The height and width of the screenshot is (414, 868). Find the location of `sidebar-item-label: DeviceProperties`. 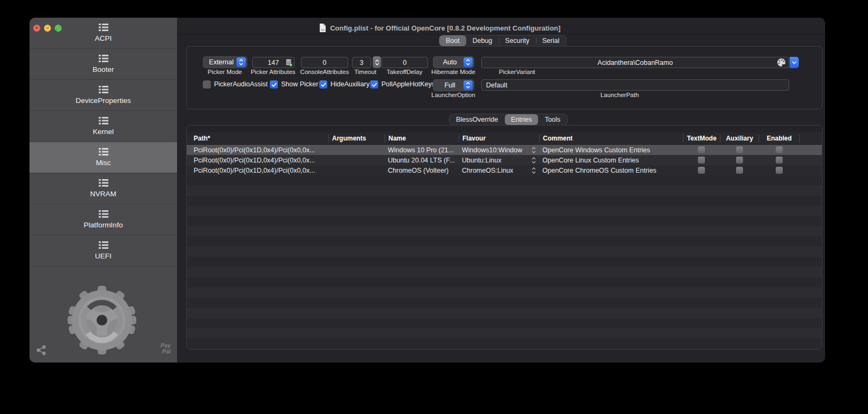

sidebar-item-label: DeviceProperties is located at coordinates (103, 101).